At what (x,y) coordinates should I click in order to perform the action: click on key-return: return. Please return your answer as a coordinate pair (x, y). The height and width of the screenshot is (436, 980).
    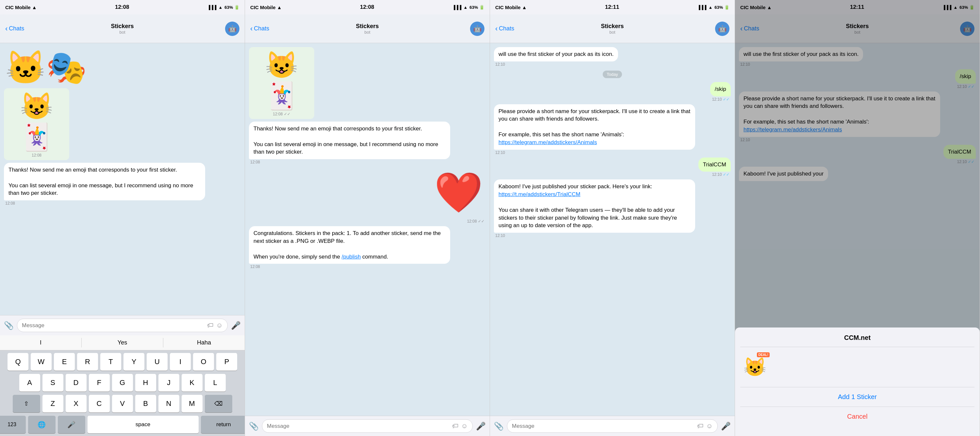
    Looking at the image, I should click on (223, 425).